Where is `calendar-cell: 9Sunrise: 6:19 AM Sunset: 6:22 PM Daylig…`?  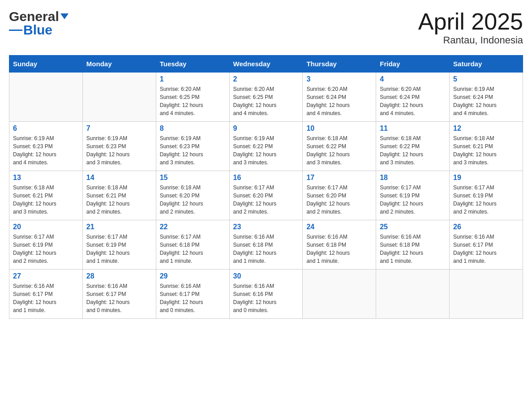 calendar-cell: 9Sunrise: 6:19 AM Sunset: 6:22 PM Daylig… is located at coordinates (266, 146).